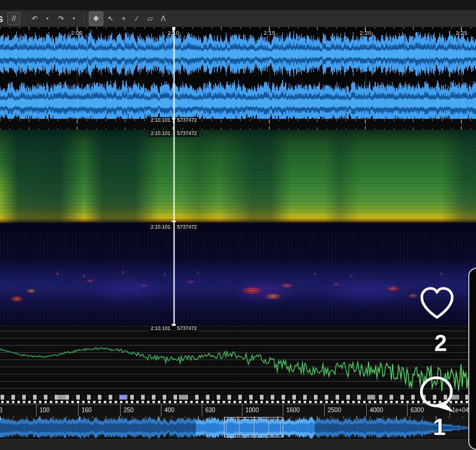  Describe the element at coordinates (150, 19) in the screenshot. I see `eraser-tool-button: ▱` at that location.